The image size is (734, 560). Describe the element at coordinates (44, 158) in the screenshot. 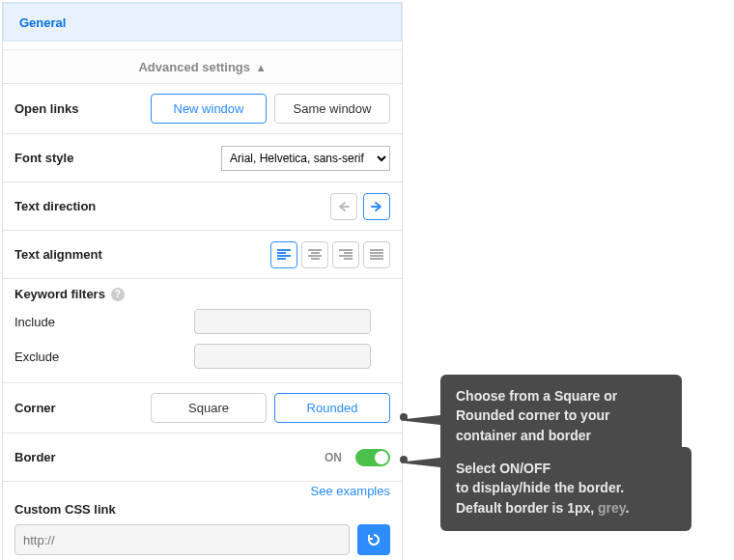

I see `font-style-label: Font style` at that location.